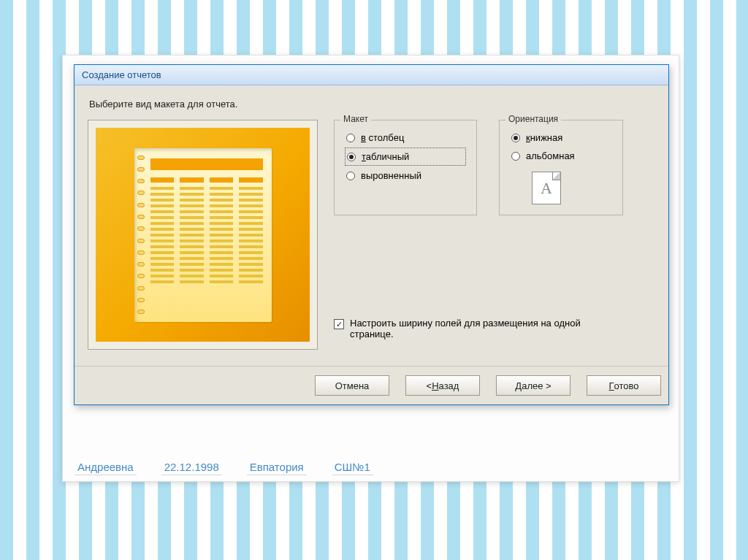  Describe the element at coordinates (561, 156) in the screenshot. I see `radio-orientation-landscape: альбомная` at that location.